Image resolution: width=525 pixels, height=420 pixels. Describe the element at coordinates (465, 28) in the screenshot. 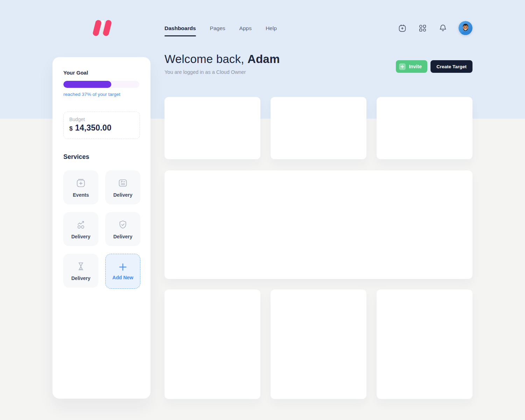

I see `avatar` at that location.